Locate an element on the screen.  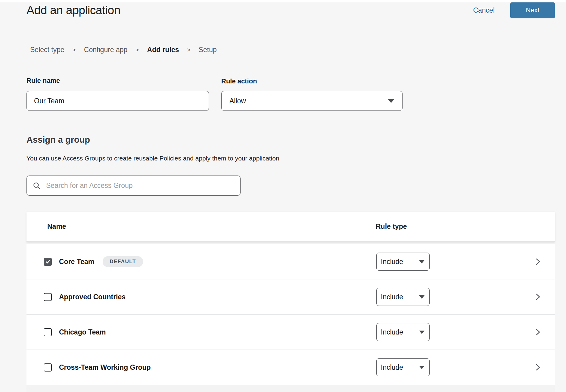
column-header-rule-type: Rule type is located at coordinates (391, 226).